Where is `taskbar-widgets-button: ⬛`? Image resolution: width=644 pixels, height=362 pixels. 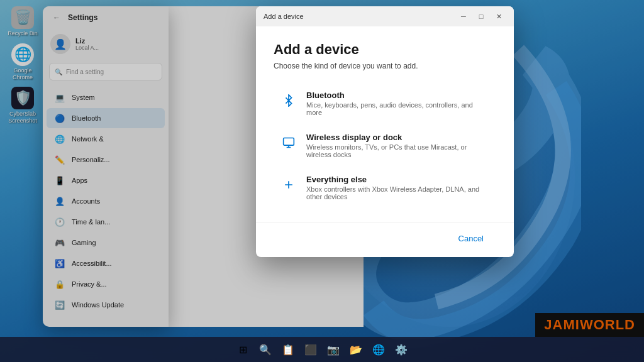 taskbar-widgets-button: ⬛ is located at coordinates (311, 349).